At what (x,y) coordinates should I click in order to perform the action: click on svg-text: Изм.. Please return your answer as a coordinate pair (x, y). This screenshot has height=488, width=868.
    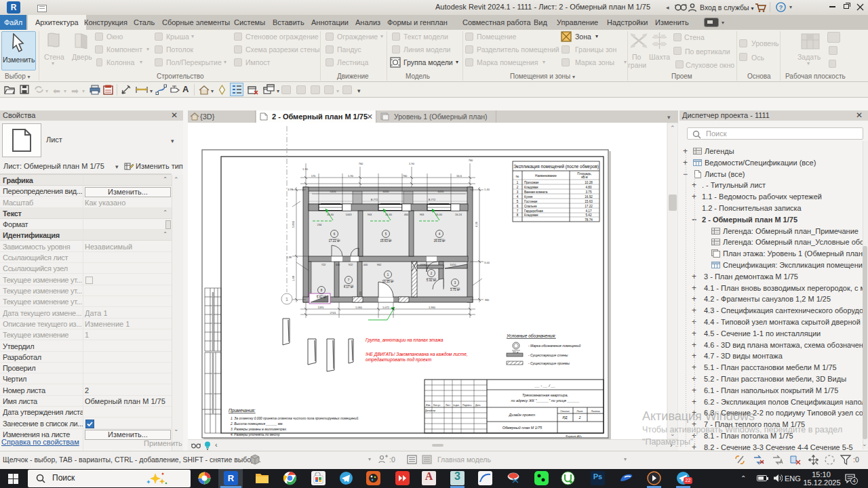
    Looking at the image, I should click on (429, 405).